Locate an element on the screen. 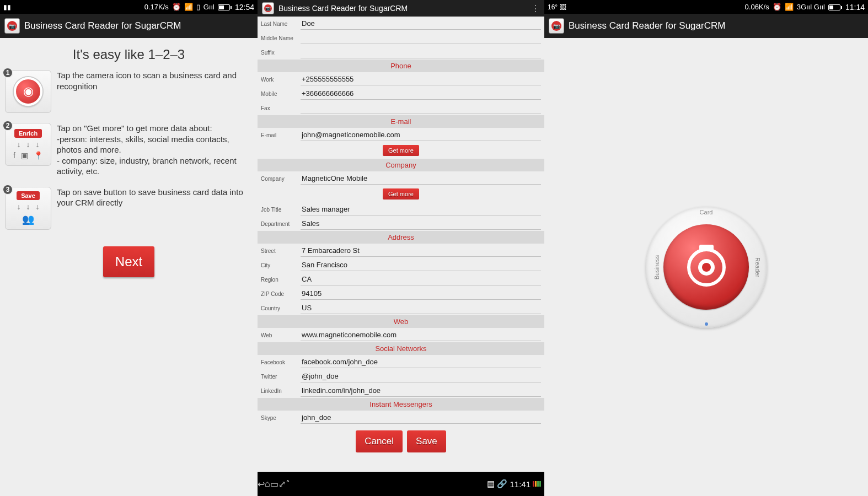 The height and width of the screenshot is (496, 868). step1-icon-card: 1 ◉ is located at coordinates (28, 91).